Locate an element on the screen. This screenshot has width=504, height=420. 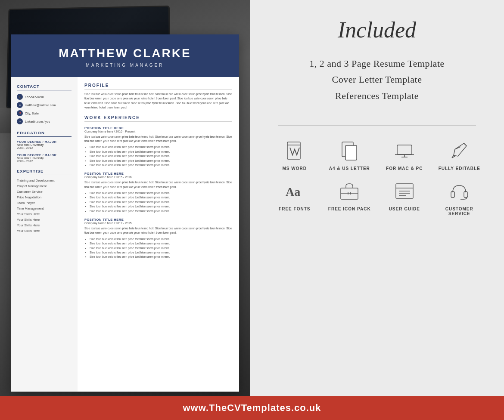
pencil-icon is located at coordinates (459, 151).